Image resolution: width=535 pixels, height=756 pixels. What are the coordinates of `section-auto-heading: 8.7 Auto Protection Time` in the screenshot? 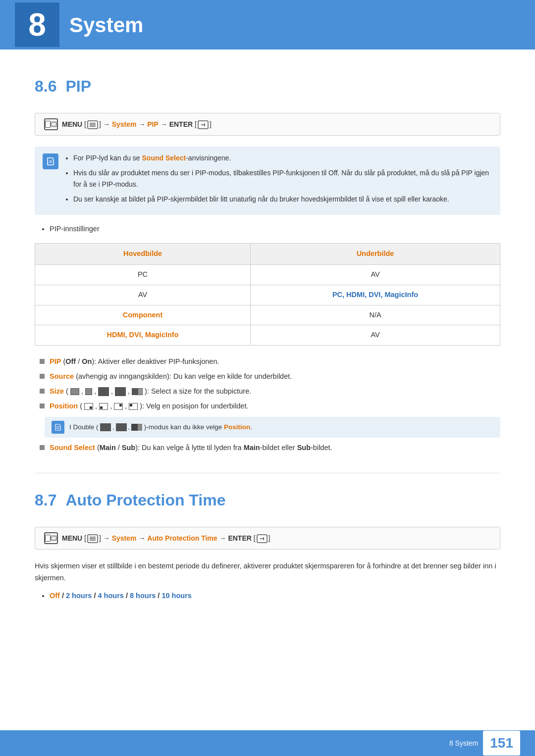 It's located at (268, 500).